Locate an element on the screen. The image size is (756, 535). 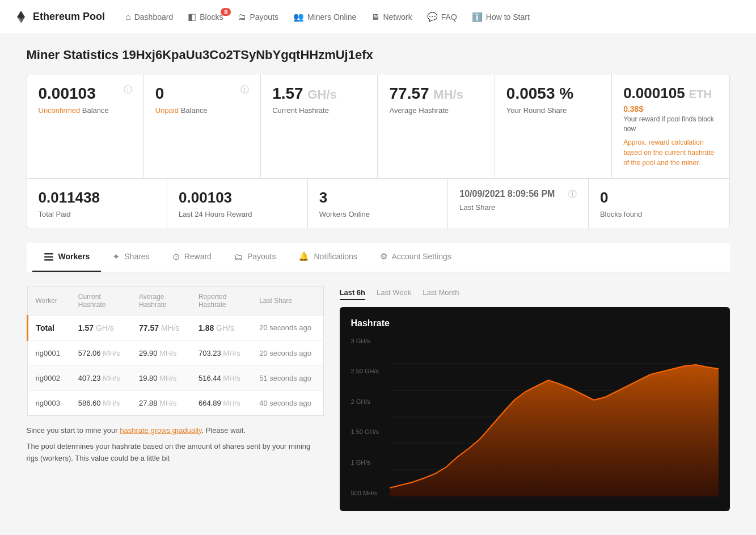
rig0001-average: 29.90 MH/s is located at coordinates (161, 353).